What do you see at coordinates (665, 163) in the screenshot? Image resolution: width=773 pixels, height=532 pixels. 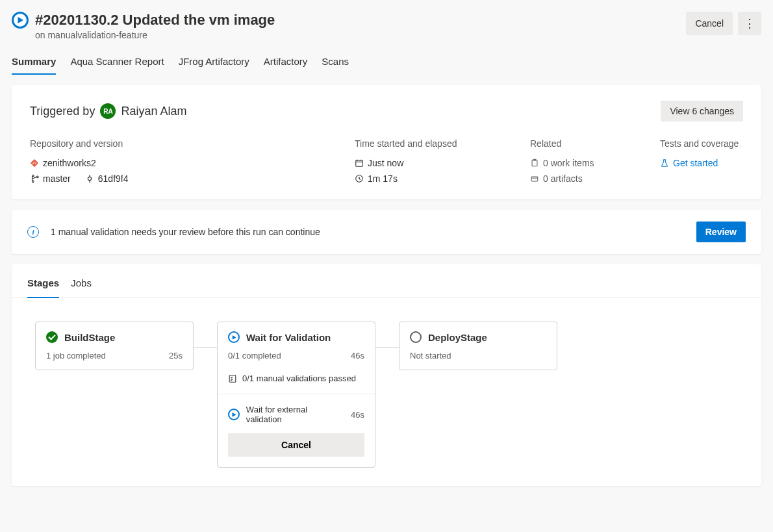 I see `flask-icon` at bounding box center [665, 163].